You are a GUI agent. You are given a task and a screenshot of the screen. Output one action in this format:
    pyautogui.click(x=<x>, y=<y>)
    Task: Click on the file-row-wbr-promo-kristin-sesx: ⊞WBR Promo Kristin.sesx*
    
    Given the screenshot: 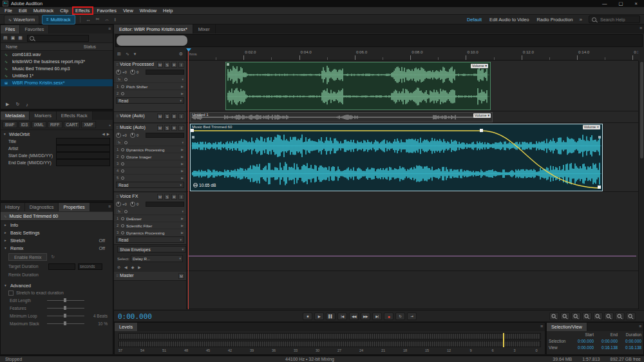 What is the action you would take?
    pyautogui.click(x=57, y=82)
    